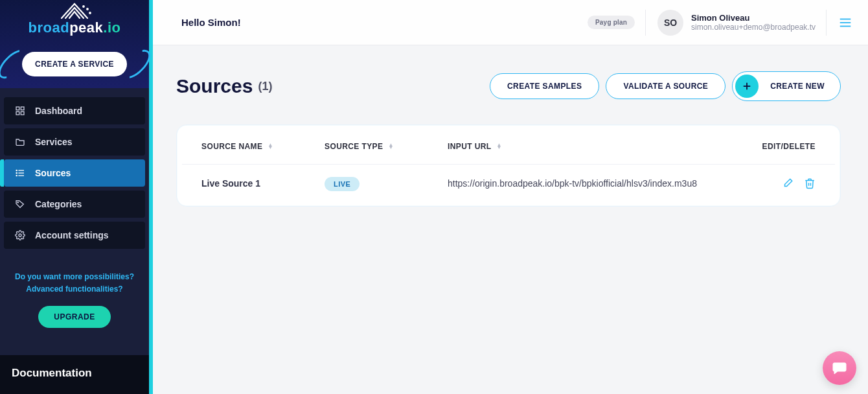 Image resolution: width=868 pixels, height=394 pixels. What do you see at coordinates (74, 64) in the screenshot?
I see `create-service-button: CREATE A SERVICE` at bounding box center [74, 64].